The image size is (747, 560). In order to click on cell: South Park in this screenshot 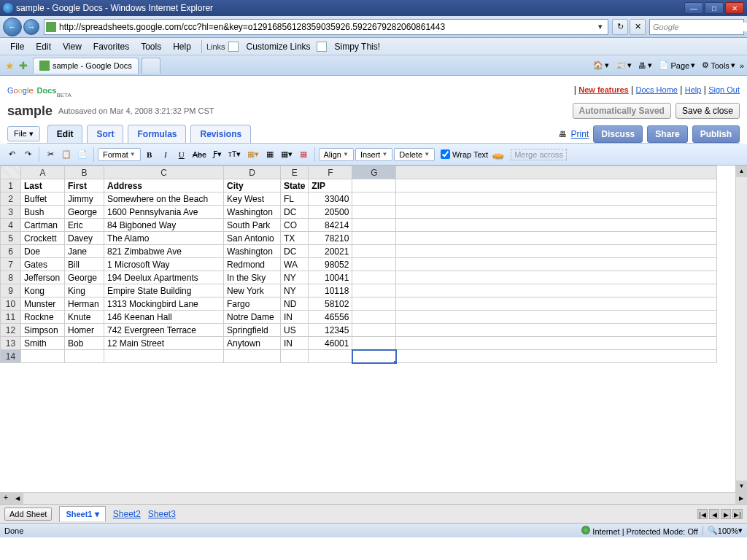, I will do `click(252, 225)`.